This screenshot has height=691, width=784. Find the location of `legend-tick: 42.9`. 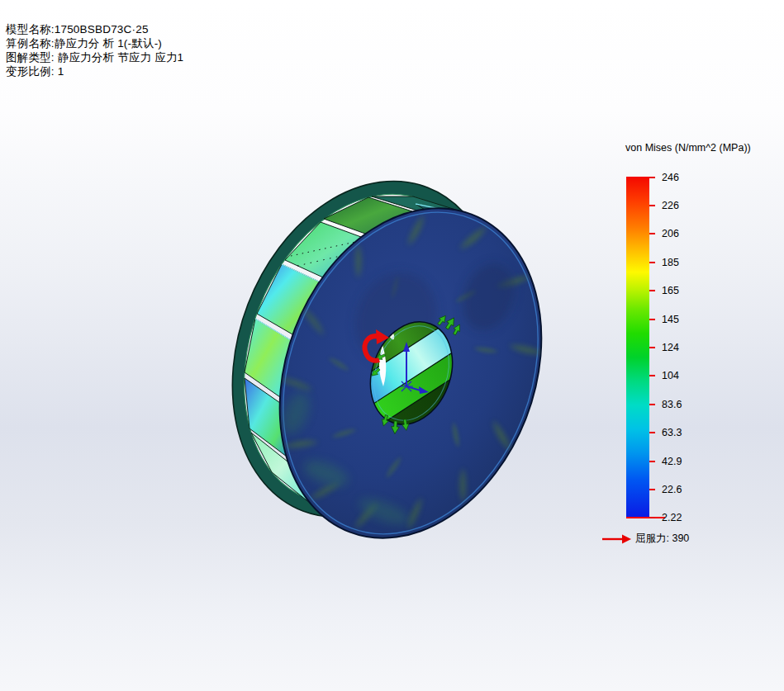

legend-tick: 42.9 is located at coordinates (666, 461).